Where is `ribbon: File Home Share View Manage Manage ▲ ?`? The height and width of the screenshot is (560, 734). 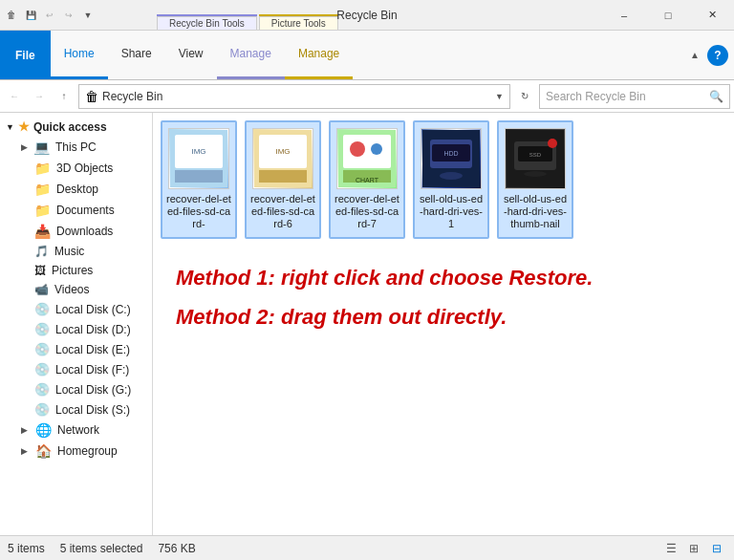
ribbon: File Home Share View Manage Manage ▲ ? is located at coordinates (367, 55).